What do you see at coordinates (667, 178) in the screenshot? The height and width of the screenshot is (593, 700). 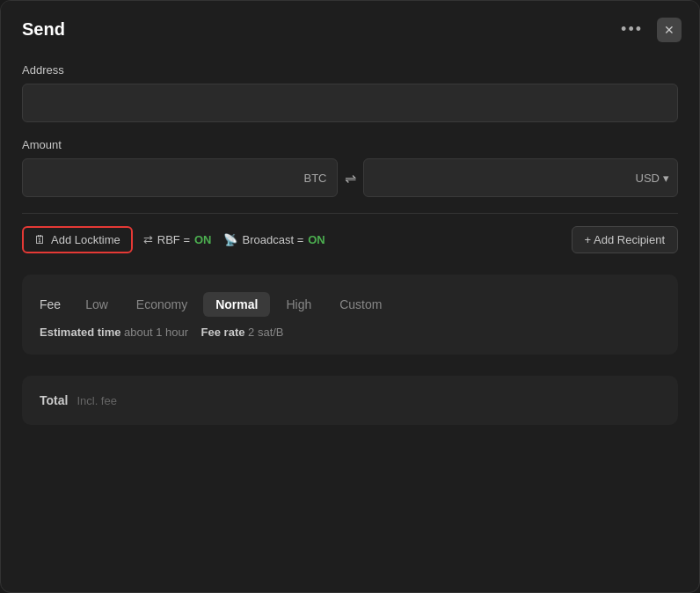 I see `usd-chevron-icon: ▾` at bounding box center [667, 178].